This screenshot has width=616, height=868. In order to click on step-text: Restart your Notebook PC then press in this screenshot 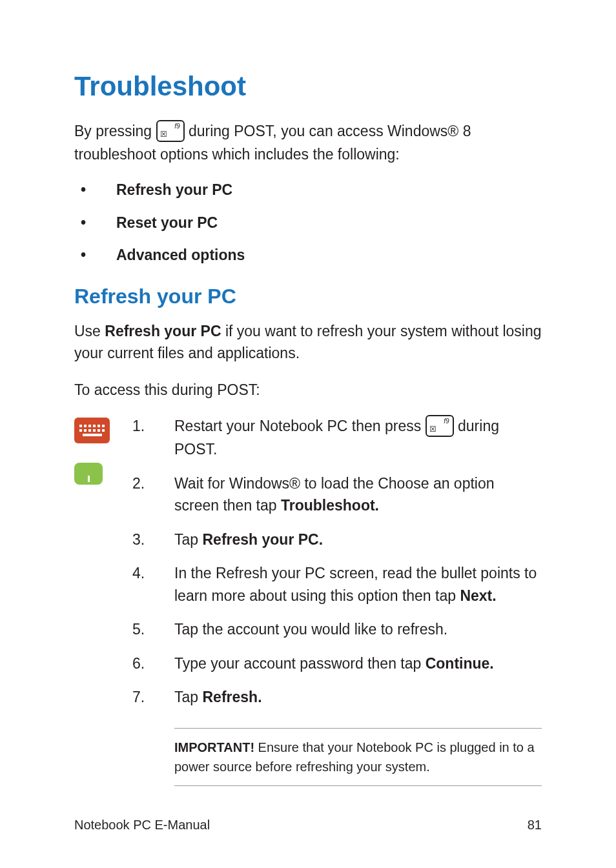, I will do `click(300, 426)`.